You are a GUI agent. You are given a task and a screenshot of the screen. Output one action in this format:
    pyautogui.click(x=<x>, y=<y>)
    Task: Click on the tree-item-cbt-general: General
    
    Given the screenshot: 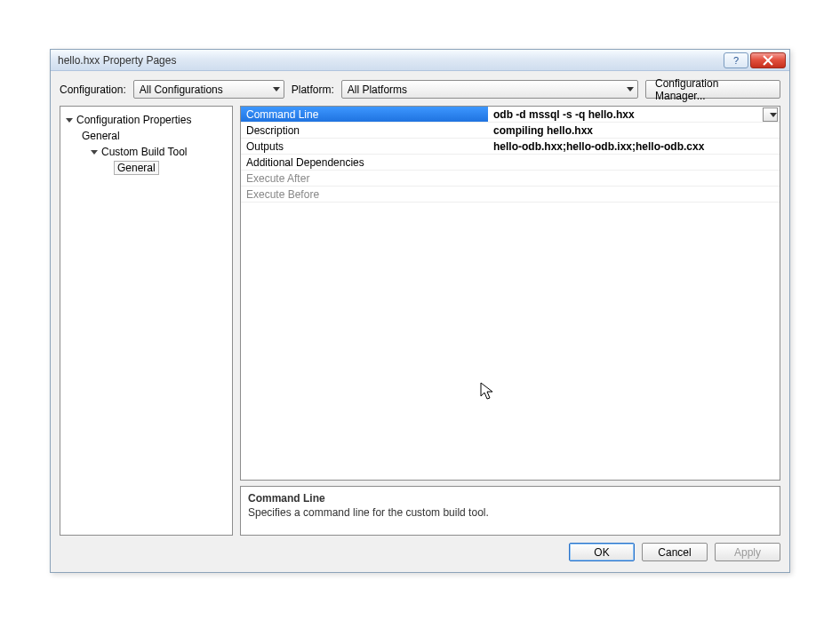 What is the action you would take?
    pyautogui.click(x=146, y=168)
    